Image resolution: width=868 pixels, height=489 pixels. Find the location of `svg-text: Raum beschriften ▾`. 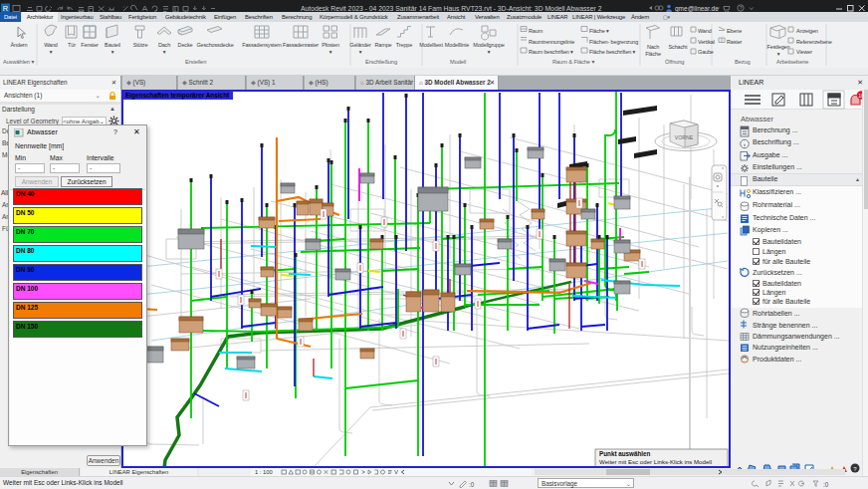

svg-text: Raum beschriften ▾ is located at coordinates (551, 52).